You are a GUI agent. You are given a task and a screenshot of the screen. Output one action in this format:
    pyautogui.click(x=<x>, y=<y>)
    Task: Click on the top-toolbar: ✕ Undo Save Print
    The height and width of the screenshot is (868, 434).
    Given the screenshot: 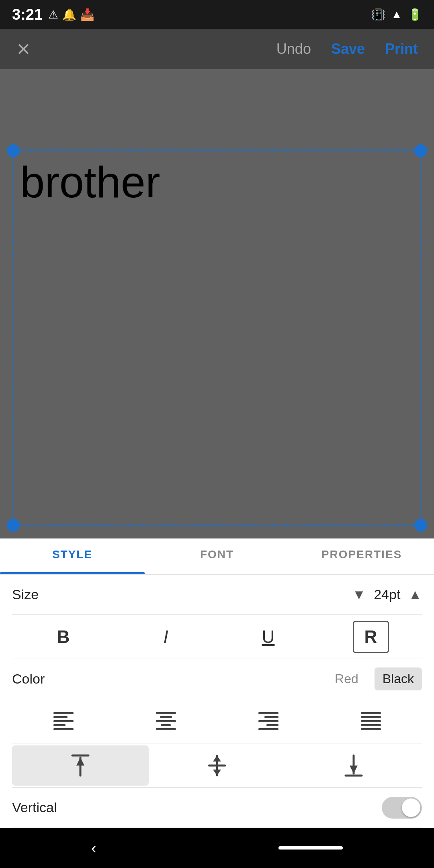 What is the action you would take?
    pyautogui.click(x=217, y=49)
    